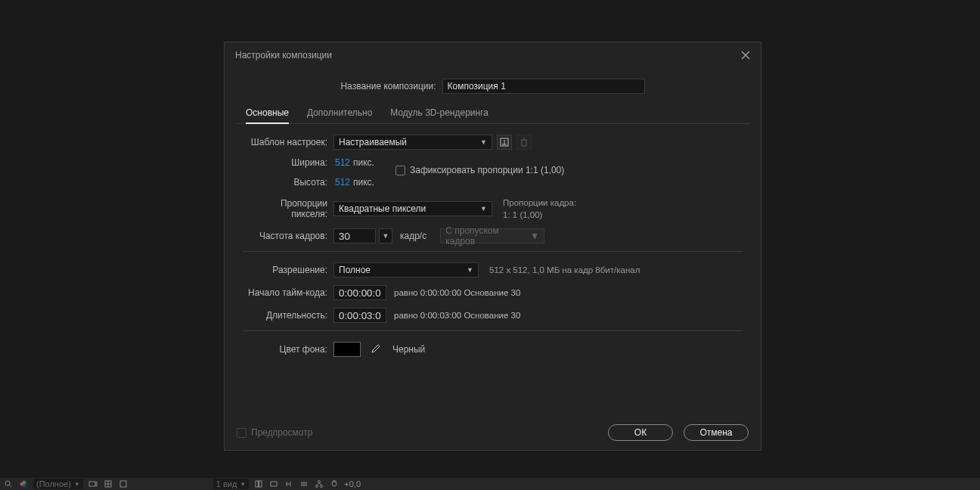 Image resolution: width=980 pixels, height=490 pixels. What do you see at coordinates (504, 142) in the screenshot?
I see `save-preset-icon` at bounding box center [504, 142].